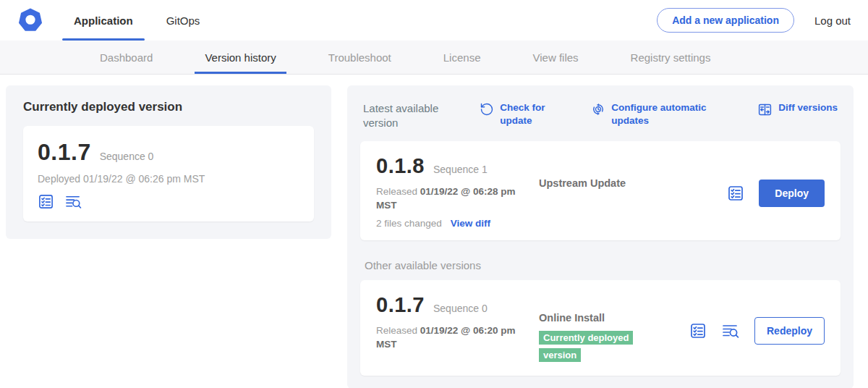 Image resolution: width=868 pixels, height=388 pixels. What do you see at coordinates (600, 191) in the screenshot?
I see `latest-version-card: 0.1.8 Sequence 1 Released 01/19/22 @ 06:…` at bounding box center [600, 191].